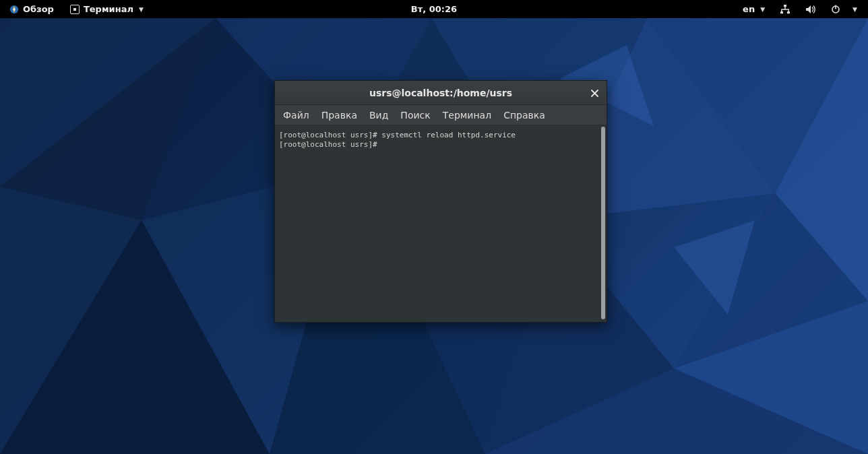  I want to click on taskbar-active-app: Терминал ▼, so click(106, 9).